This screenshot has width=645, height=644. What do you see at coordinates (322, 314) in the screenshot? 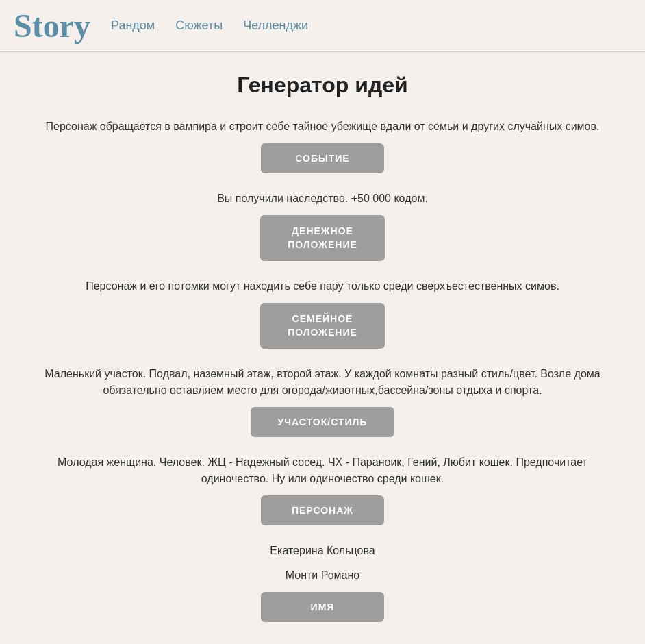
I see `family-section: Персонаж и его потомки могут находить се…` at bounding box center [322, 314].